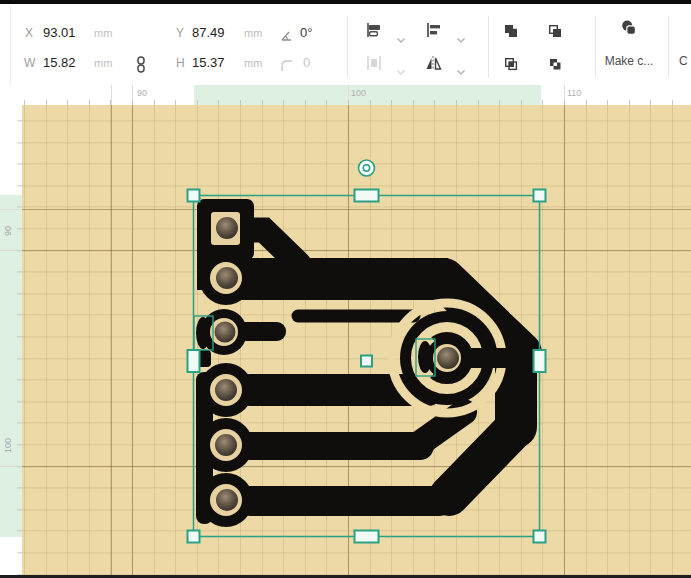  I want to click on ruler-horizontal: 90 100 110, so click(356, 95).